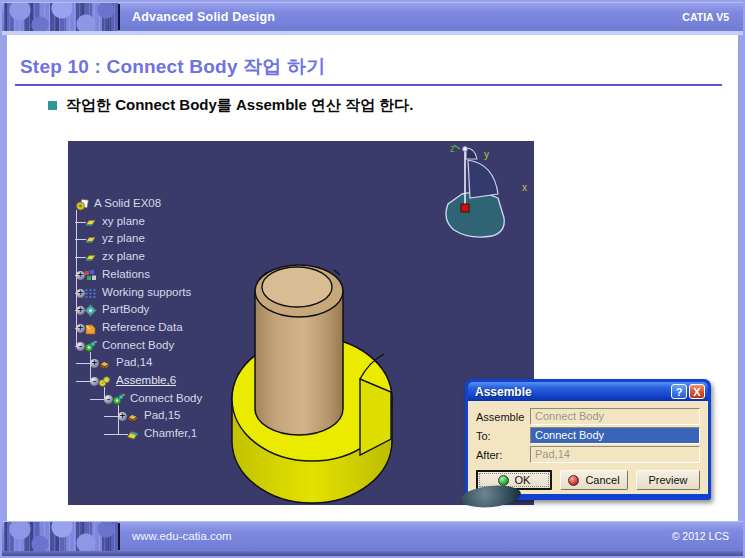 The height and width of the screenshot is (558, 745). What do you see at coordinates (465, 208) in the screenshot?
I see `compass-anchor` at bounding box center [465, 208].